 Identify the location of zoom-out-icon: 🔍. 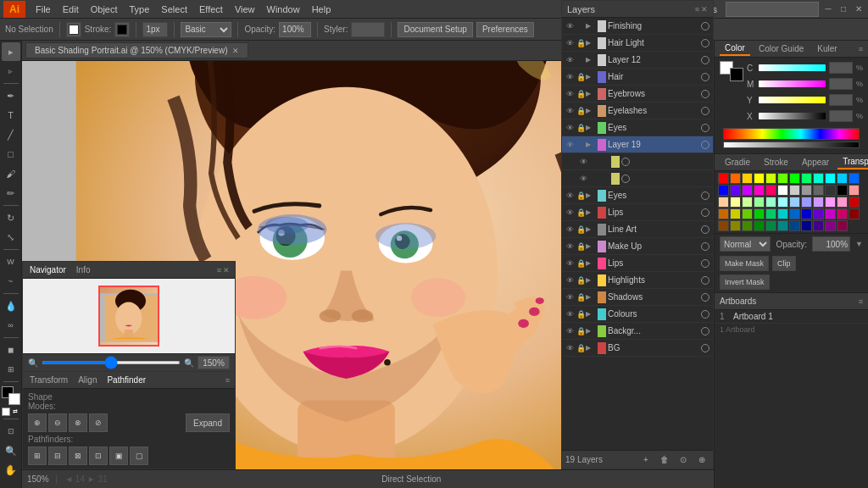
(33, 363).